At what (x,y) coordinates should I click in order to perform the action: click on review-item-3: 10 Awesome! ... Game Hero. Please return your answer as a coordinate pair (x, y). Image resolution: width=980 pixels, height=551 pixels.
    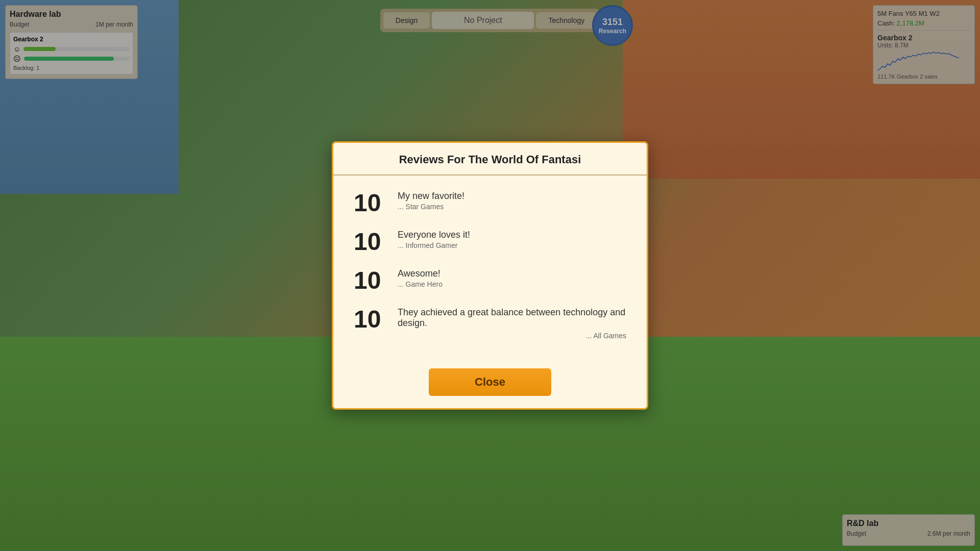
    Looking at the image, I should click on (490, 281).